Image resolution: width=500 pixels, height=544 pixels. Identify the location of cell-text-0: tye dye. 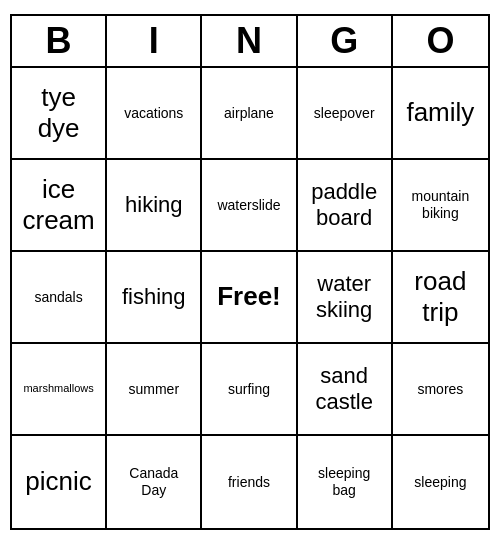
(59, 113).